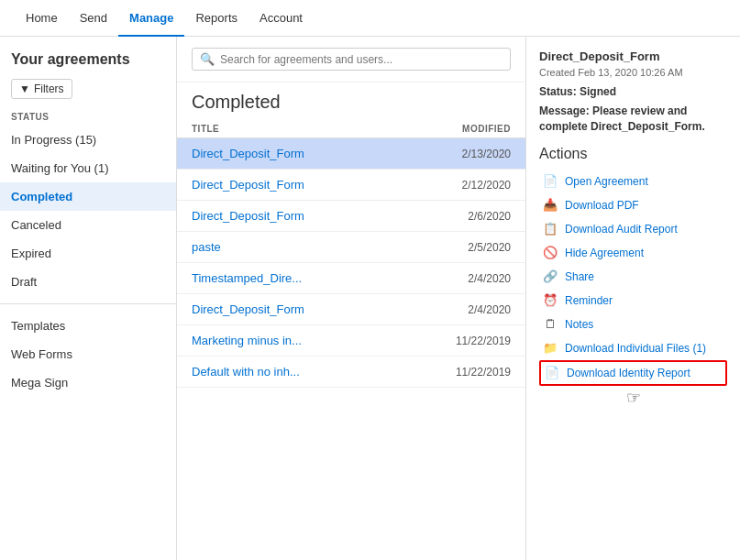 This screenshot has height=560, width=740. I want to click on list-title: Completed, so click(351, 103).